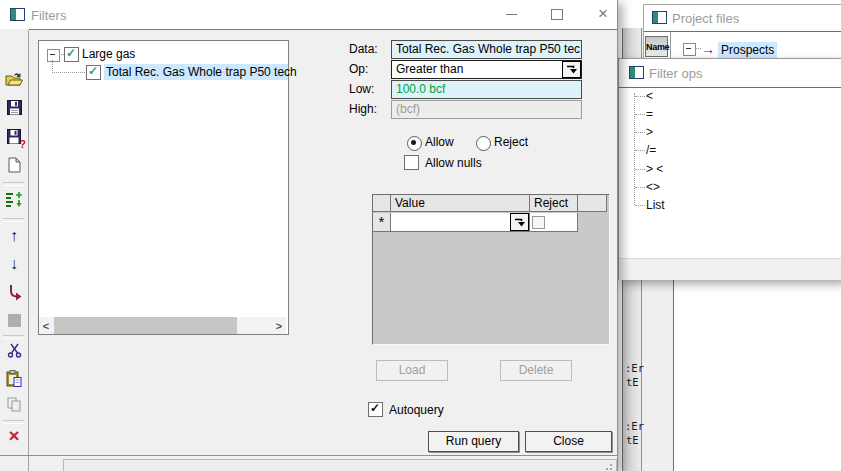 Image resolution: width=841 pixels, height=471 pixels. What do you see at coordinates (454, 164) in the screenshot?
I see `allow-nulls-label: Allow nulls` at bounding box center [454, 164].